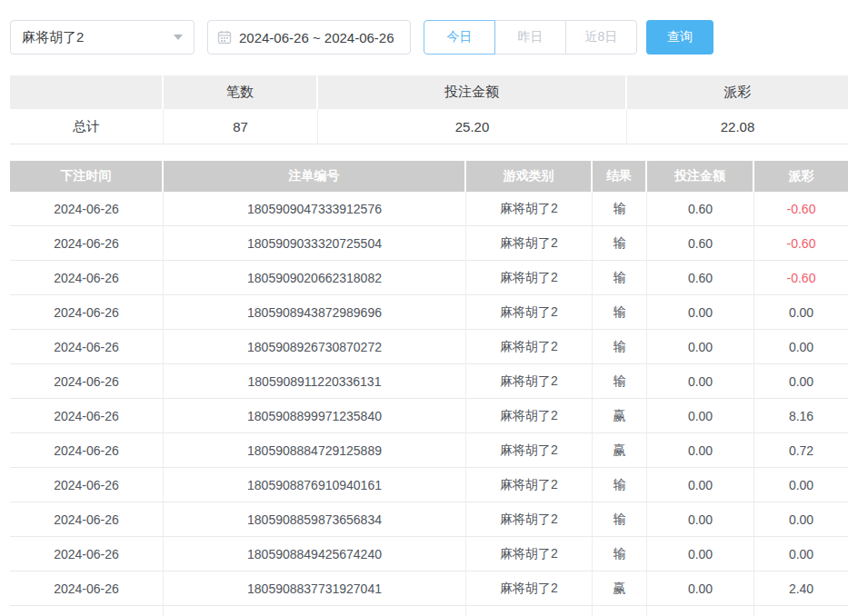 The image size is (858, 616). What do you see at coordinates (531, 37) in the screenshot?
I see `yesterday-button: 昨日` at bounding box center [531, 37].